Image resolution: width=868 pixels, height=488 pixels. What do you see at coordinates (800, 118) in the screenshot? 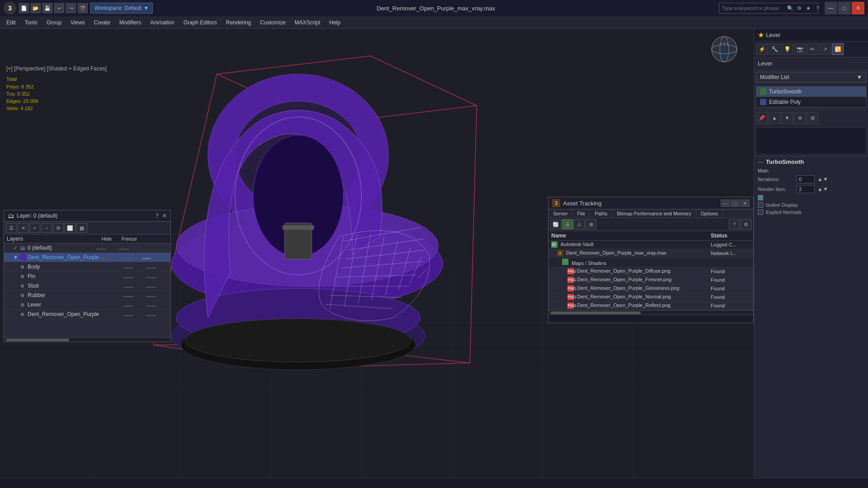
I see `mod-ctrl-copy: ⊕` at bounding box center [800, 118].